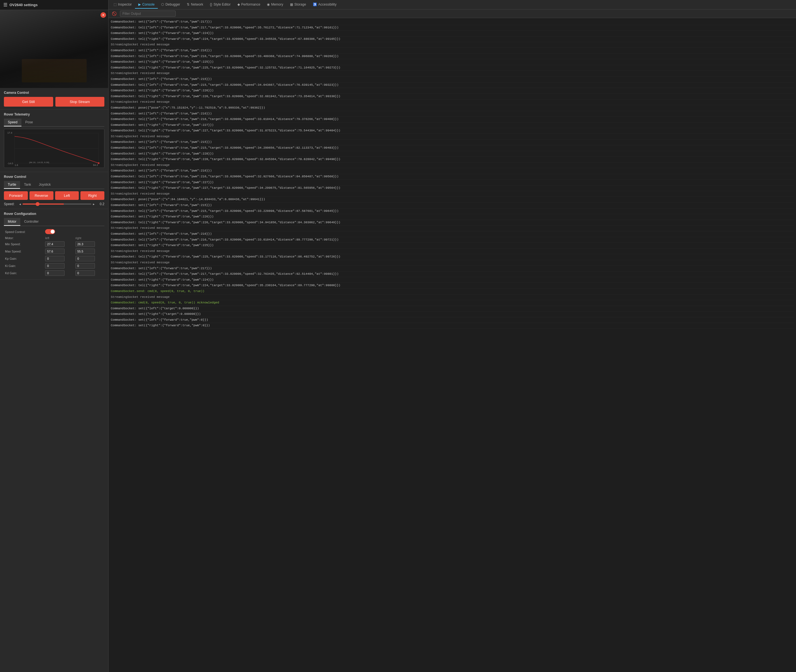 The height and width of the screenshot is (672, 796). What do you see at coordinates (11, 163) in the screenshot?
I see `chart-y-min: -14.0` at bounding box center [11, 163].